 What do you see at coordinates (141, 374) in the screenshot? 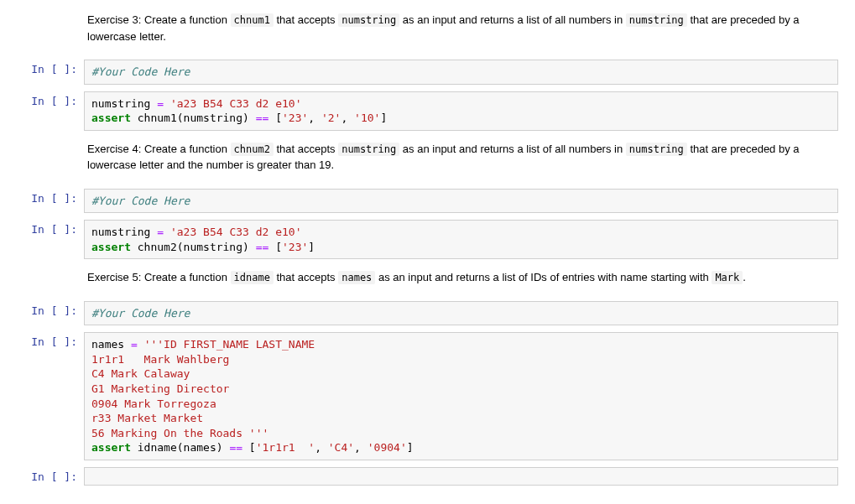
I see `code-text: C4 Mark Calaway` at bounding box center [141, 374].